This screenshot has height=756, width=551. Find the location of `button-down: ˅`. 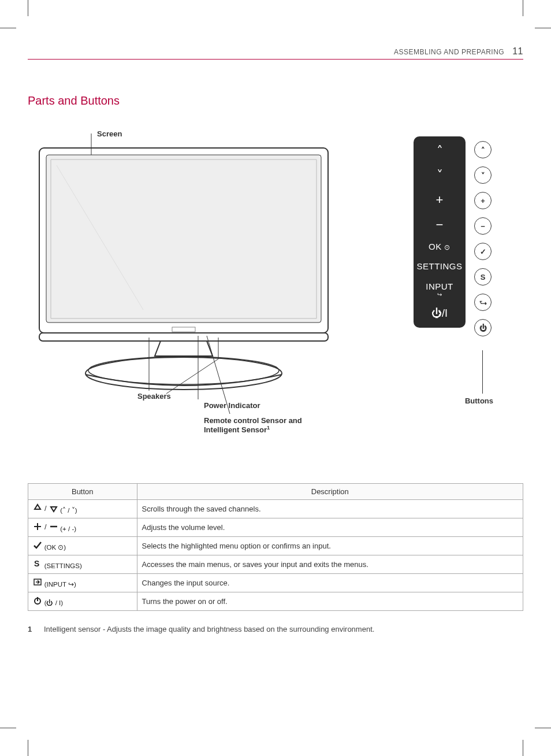

button-down: ˅ is located at coordinates (483, 175).